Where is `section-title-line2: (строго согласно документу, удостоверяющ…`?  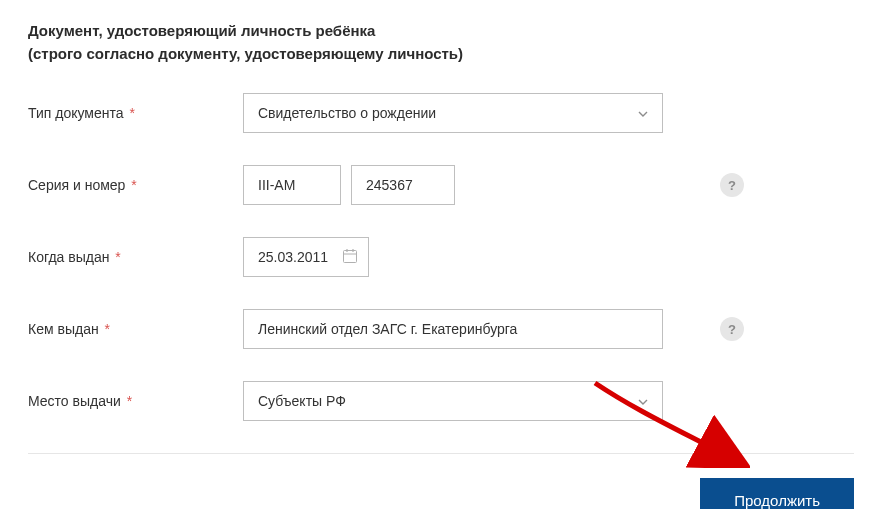
section-title-line2: (строго согласно документу, удостоверяющ… is located at coordinates (441, 54).